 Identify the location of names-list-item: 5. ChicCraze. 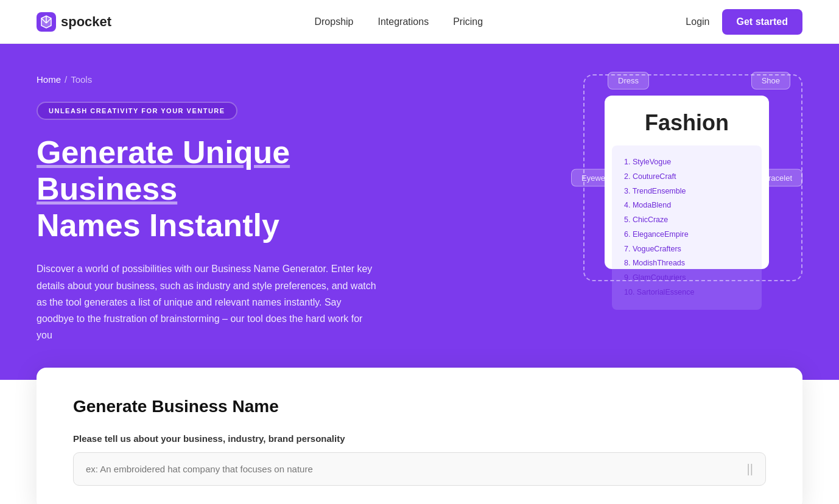
(687, 220).